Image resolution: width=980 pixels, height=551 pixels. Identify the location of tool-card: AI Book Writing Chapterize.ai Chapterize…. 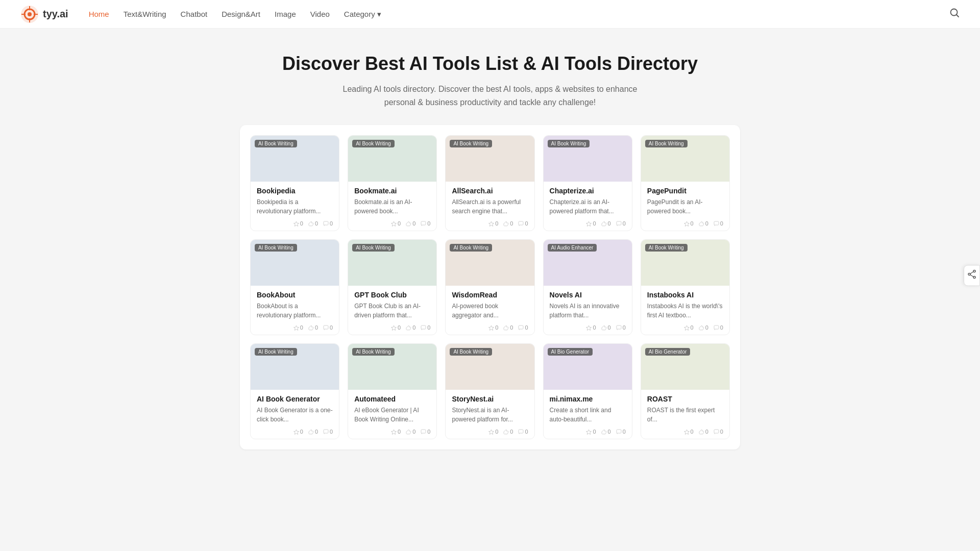
(588, 183).